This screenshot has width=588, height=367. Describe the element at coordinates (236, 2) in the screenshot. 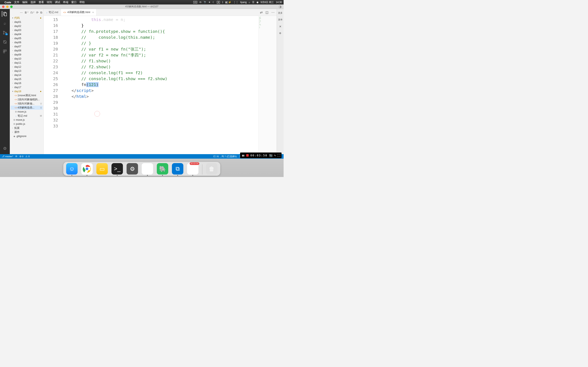

I see `menubar-wifi-icon: ⋮⋮` at that location.